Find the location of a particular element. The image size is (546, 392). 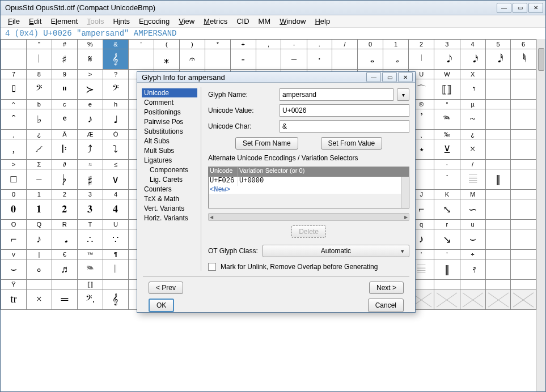

glyph-header-cell: v is located at coordinates (14, 255).